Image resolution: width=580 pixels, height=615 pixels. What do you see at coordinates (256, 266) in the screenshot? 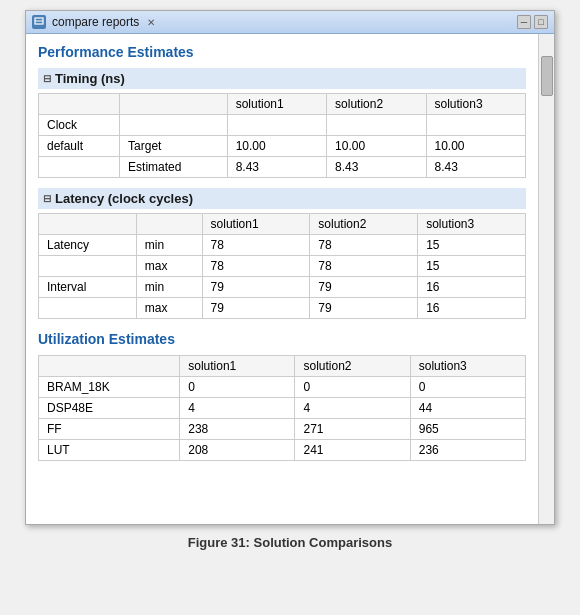
I see `latency-max-sol1: 78` at bounding box center [256, 266].